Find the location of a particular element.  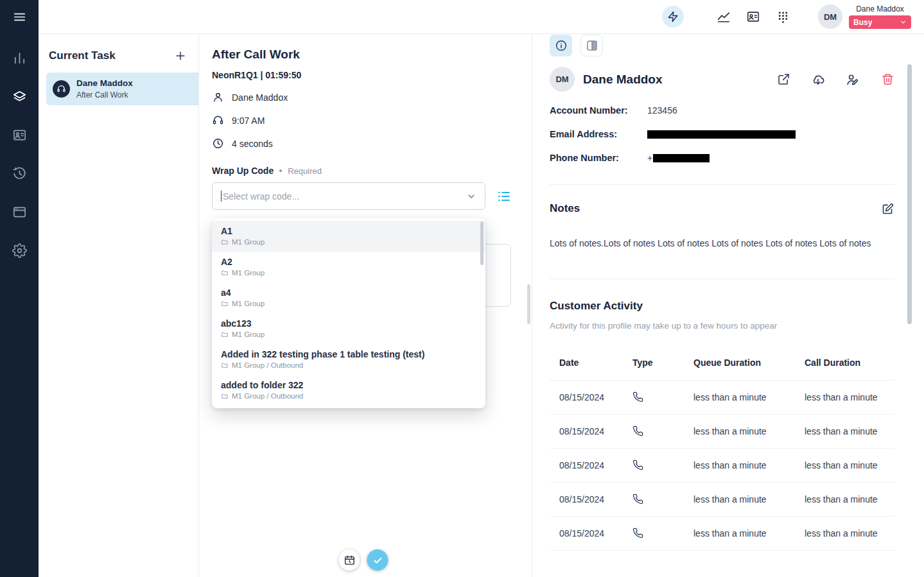

table-row: 08/15/2024 less than a minute less than … is located at coordinates (722, 534).